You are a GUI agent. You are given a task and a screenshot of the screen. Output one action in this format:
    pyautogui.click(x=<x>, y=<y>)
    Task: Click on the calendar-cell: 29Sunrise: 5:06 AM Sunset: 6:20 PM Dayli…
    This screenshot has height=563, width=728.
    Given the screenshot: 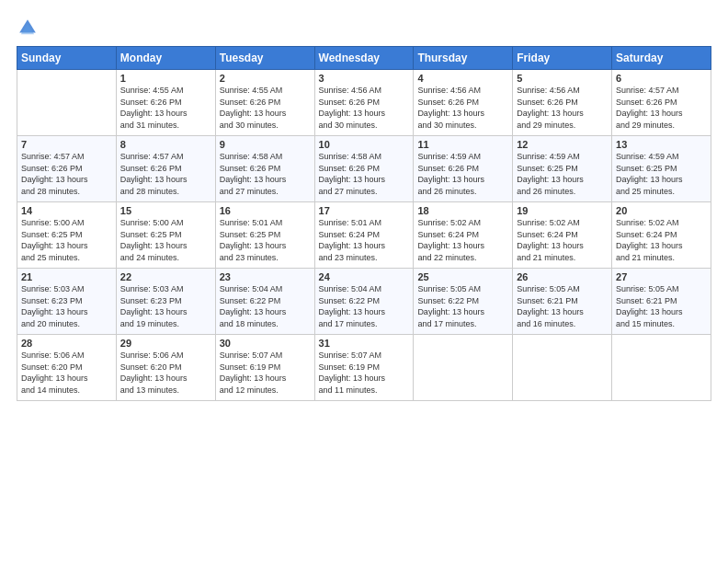 What is the action you would take?
    pyautogui.click(x=165, y=368)
    